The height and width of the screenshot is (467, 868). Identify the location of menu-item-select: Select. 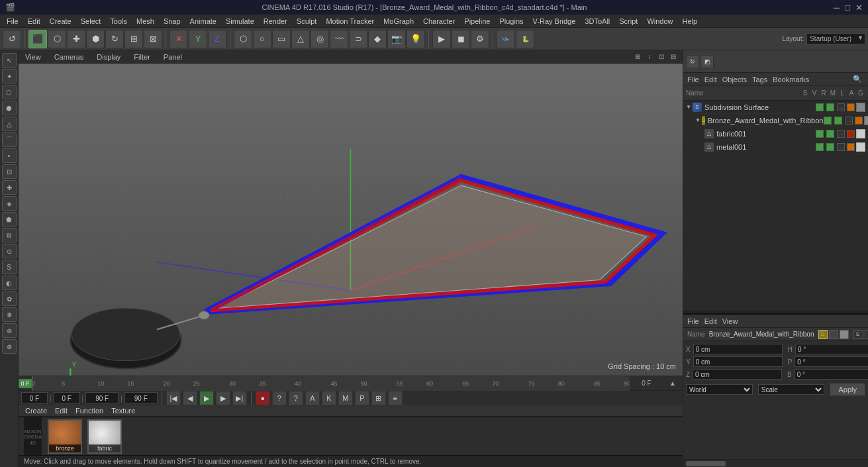
(91, 21).